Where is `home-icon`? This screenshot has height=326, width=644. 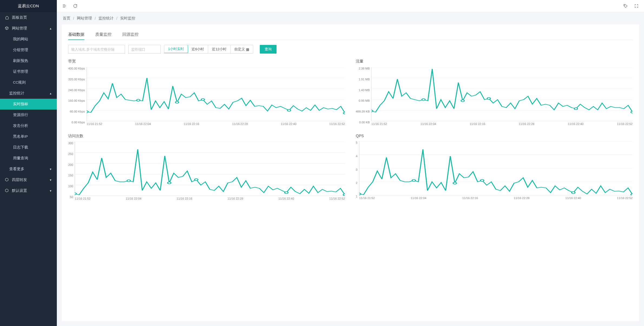 home-icon is located at coordinates (7, 18).